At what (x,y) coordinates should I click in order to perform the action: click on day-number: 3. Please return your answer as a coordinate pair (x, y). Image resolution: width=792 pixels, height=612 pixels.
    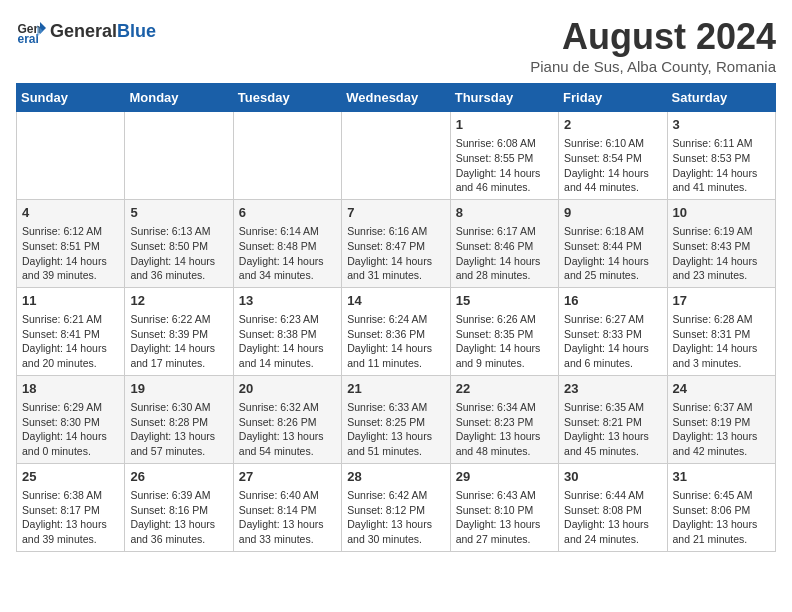
    Looking at the image, I should click on (722, 125).